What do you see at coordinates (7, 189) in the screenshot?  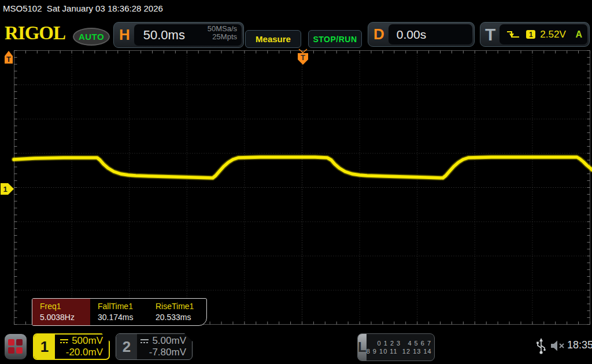 I see `channel-1-offset-marker: 1` at bounding box center [7, 189].